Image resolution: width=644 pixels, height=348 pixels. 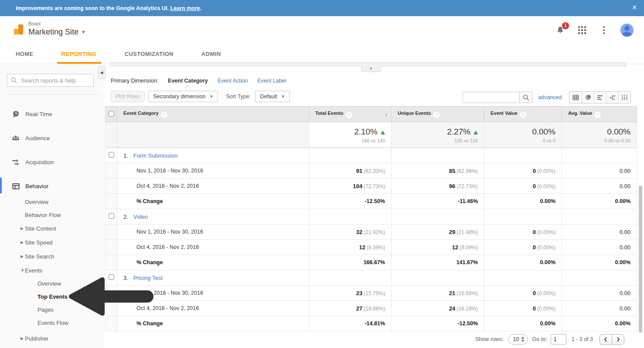 What do you see at coordinates (371, 247) in the screenshot?
I see `table-row: Oct 4, 2016 - Nov 2, 2016 12(8.39%) 12(9…` at bounding box center [371, 247].